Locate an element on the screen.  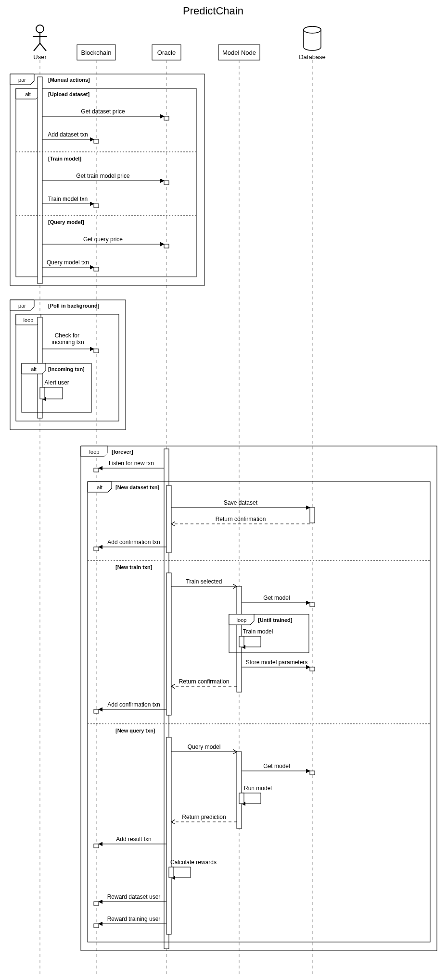
svg-text: Add dataset txn is located at coordinates (67, 135).